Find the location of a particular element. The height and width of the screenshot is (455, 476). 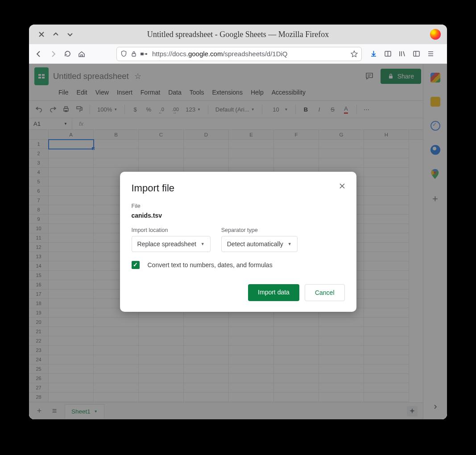

window-close-icon is located at coordinates (41, 34).